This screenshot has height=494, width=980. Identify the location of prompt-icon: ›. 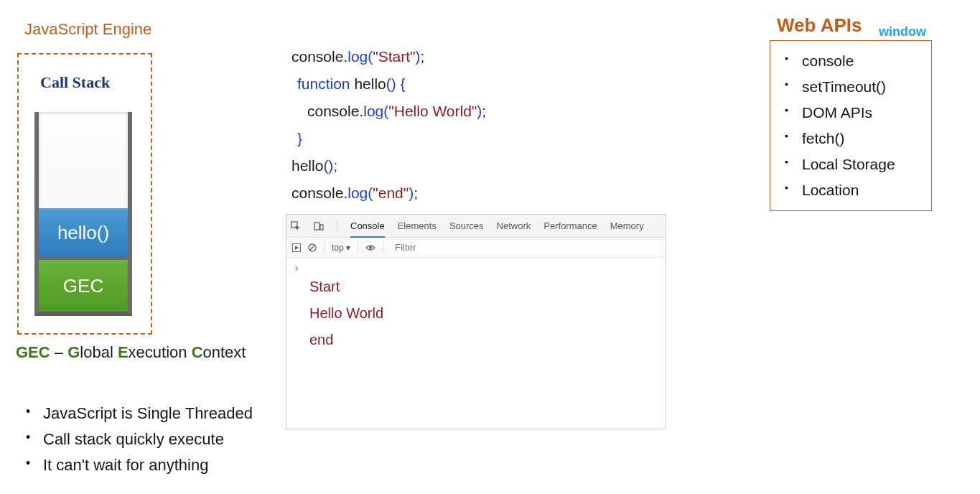
(476, 268).